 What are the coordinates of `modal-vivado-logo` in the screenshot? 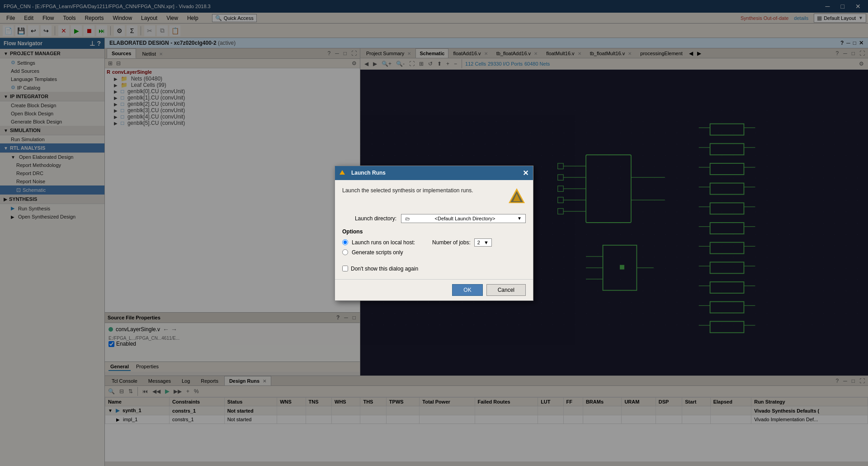 It's located at (517, 197).